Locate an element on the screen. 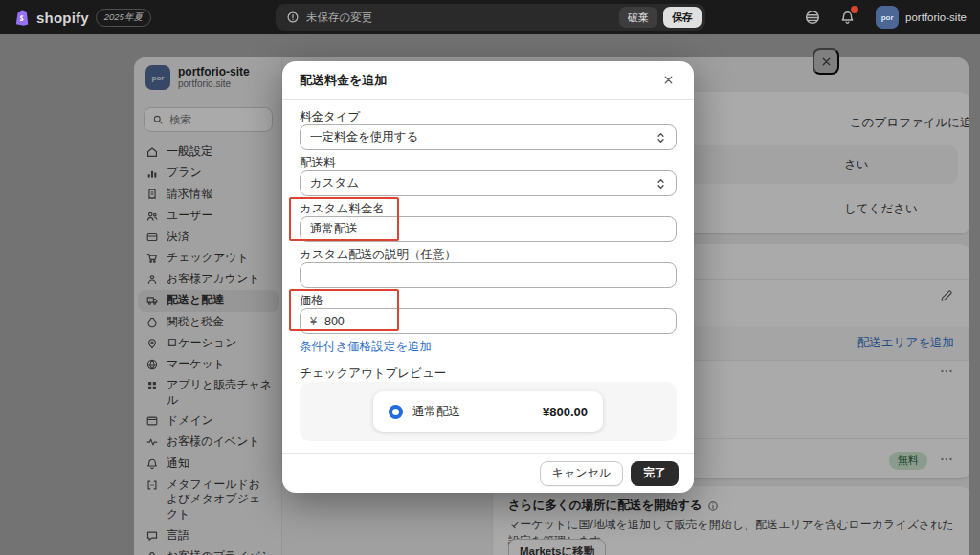 The image size is (980, 555). dialog-header: 配送料金を追加 is located at coordinates (488, 80).